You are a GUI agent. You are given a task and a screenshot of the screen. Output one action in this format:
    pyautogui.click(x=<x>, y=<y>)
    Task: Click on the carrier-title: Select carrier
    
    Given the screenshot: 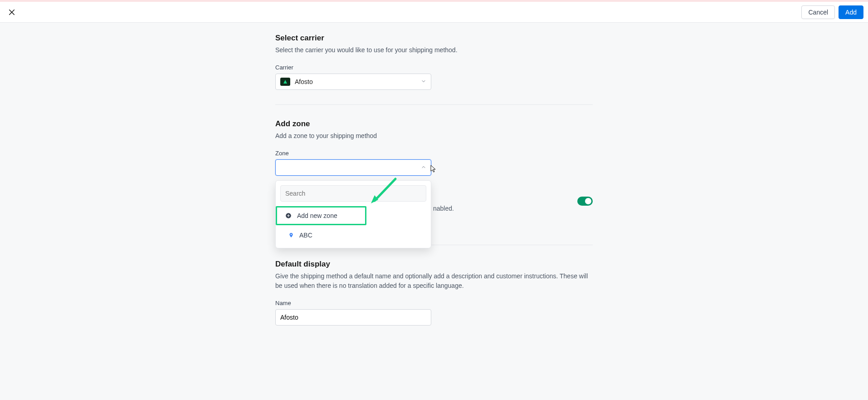 What is the action you would take?
    pyautogui.click(x=434, y=38)
    